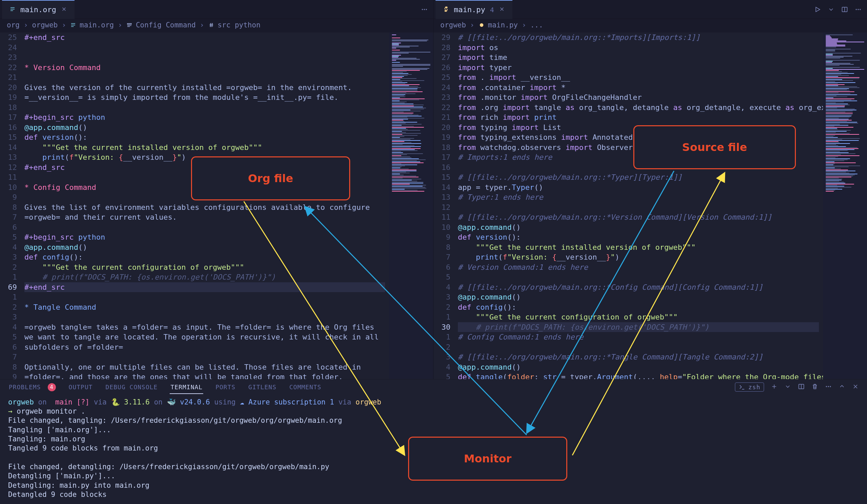  I want to click on python-file-icon, so click(446, 10).